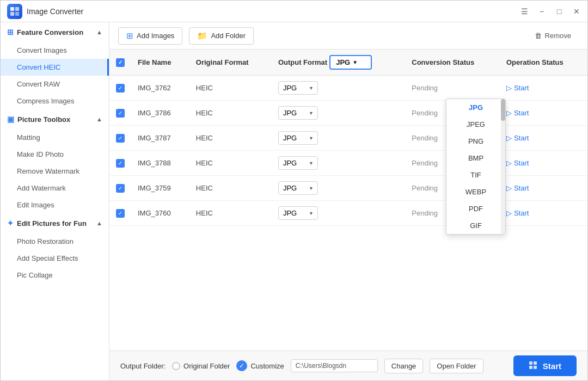 The width and height of the screenshot is (588, 381). What do you see at coordinates (558, 36) in the screenshot?
I see `remove-label: Remove` at bounding box center [558, 36].